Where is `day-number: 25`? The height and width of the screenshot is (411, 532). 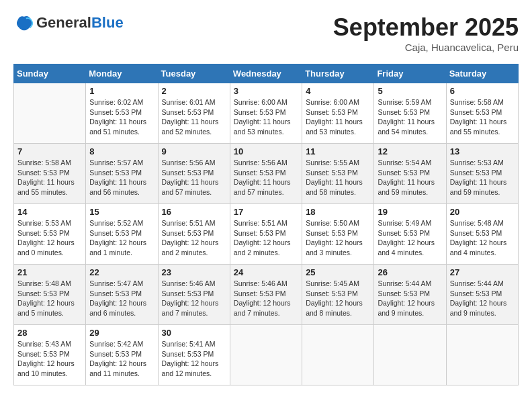
day-number: 25 is located at coordinates (338, 273).